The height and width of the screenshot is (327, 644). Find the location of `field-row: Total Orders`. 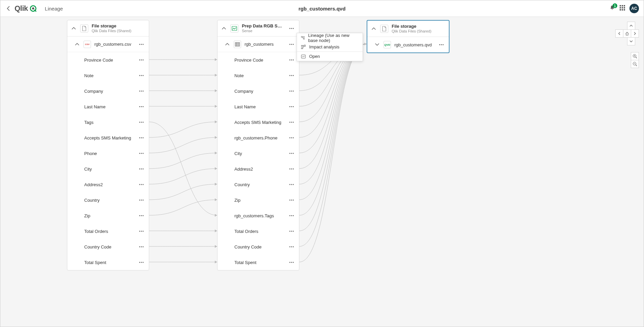

field-row: Total Orders is located at coordinates (258, 231).